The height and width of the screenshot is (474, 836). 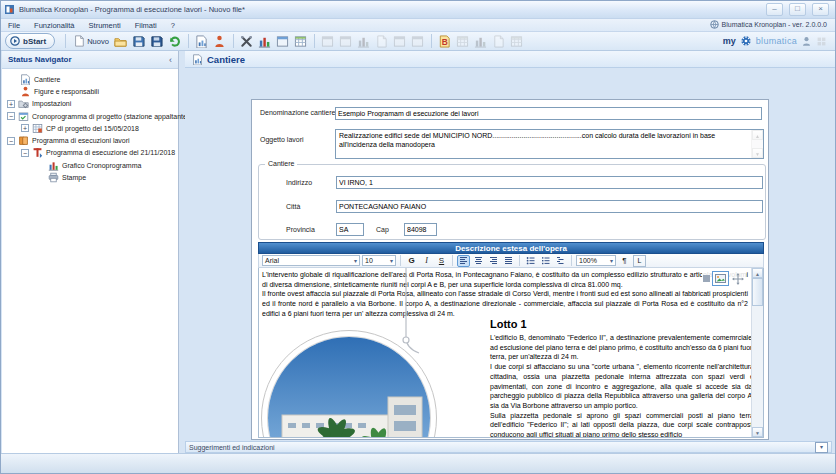 I want to click on move-cross-icon, so click(x=738, y=279).